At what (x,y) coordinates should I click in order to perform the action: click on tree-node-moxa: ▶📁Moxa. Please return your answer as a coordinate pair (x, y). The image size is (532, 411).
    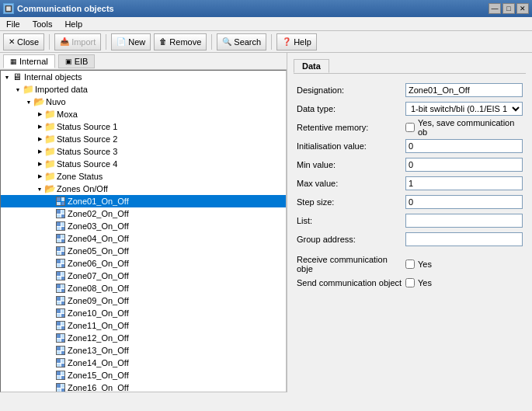
    Looking at the image, I should click on (143, 114).